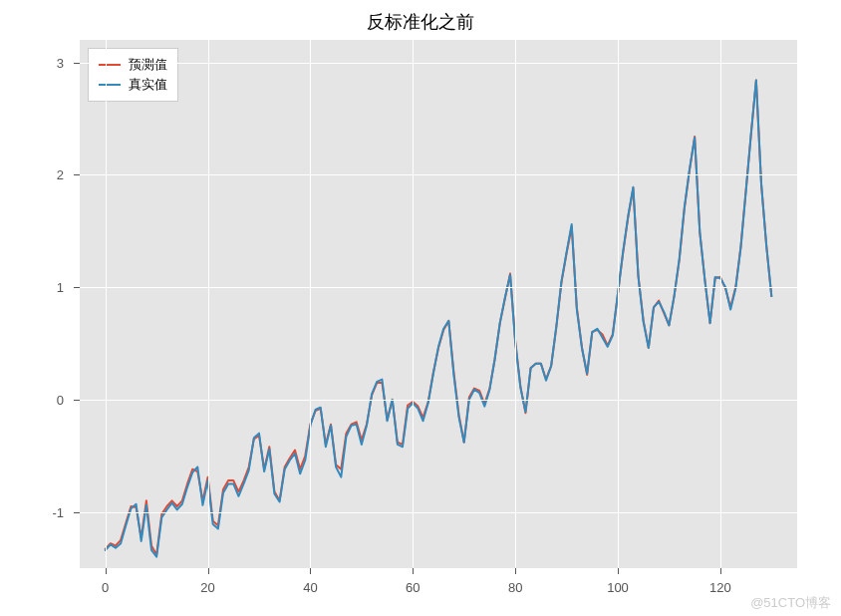 The width and height of the screenshot is (841, 616). Describe the element at coordinates (60, 399) in the screenshot. I see `y-tick-label: 0` at that location.